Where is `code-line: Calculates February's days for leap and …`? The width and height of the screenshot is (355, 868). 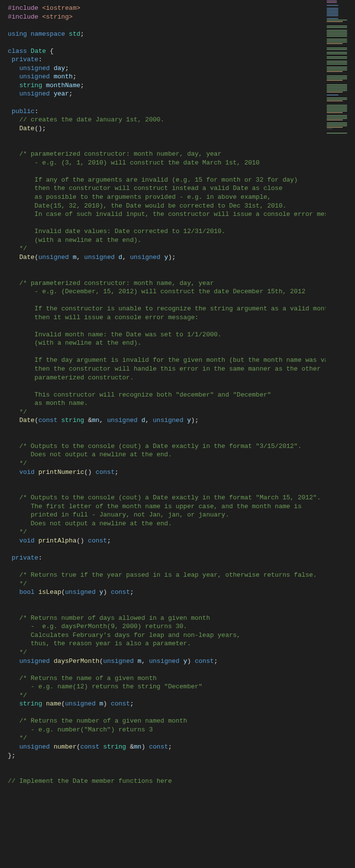 code-line: Calculates February's days for leap and … is located at coordinates (181, 635).